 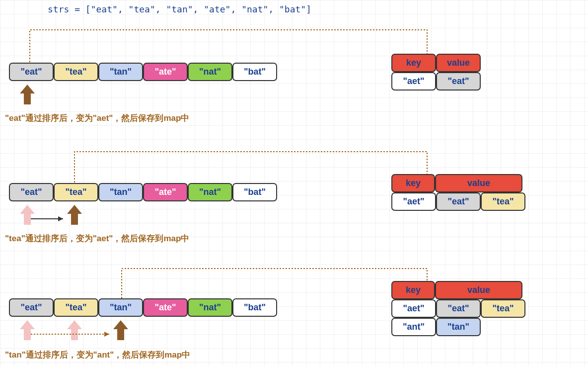 What do you see at coordinates (458, 192) in the screenshot?
I see `map-table-2: key value "aet" "eat" "tea"` at bounding box center [458, 192].